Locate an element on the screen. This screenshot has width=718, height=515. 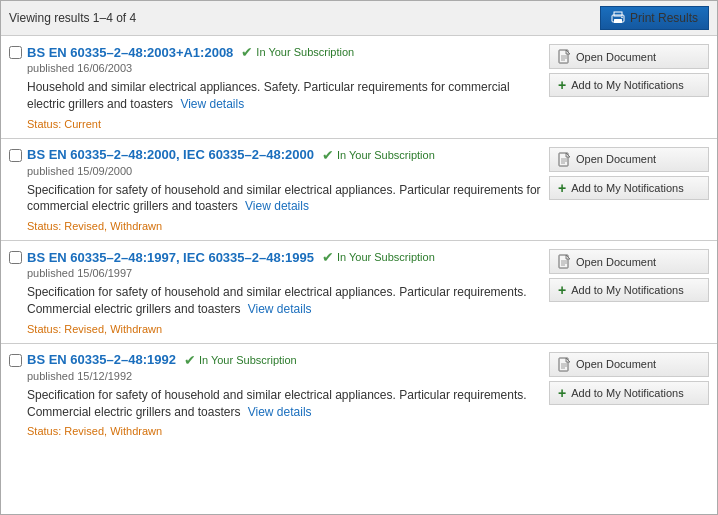
results-count-text: Viewing results 1–4 of 4 is located at coordinates (72, 18).